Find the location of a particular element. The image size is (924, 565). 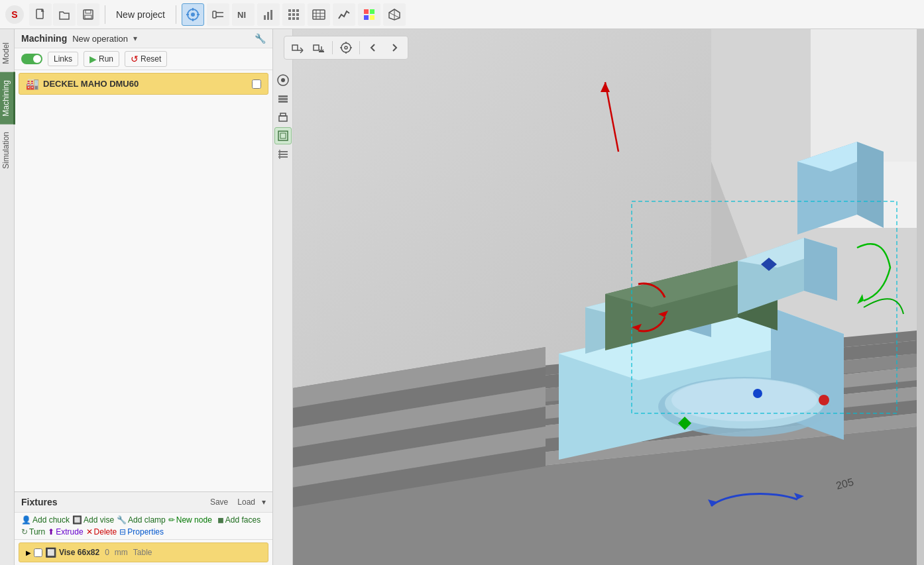

delete-icon: ✕ is located at coordinates (89, 532).